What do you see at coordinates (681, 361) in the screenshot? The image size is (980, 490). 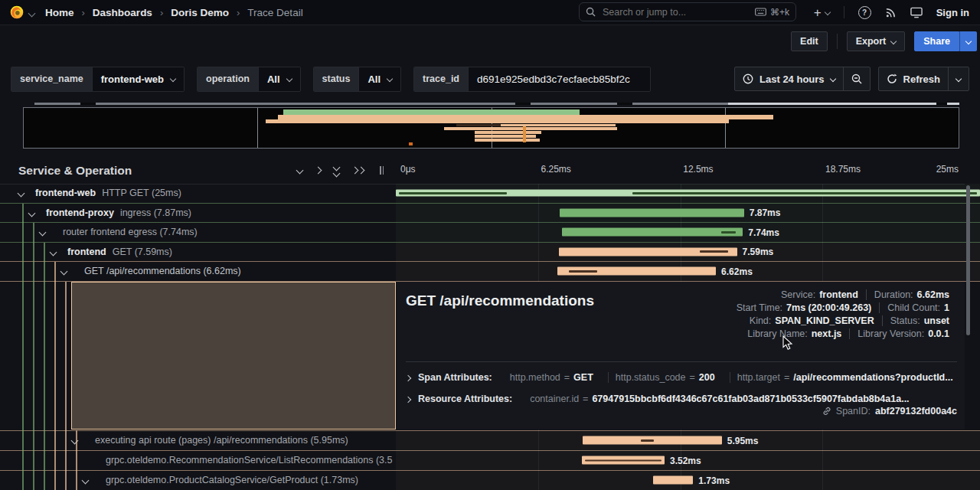 I see `detail-divider` at bounding box center [681, 361].